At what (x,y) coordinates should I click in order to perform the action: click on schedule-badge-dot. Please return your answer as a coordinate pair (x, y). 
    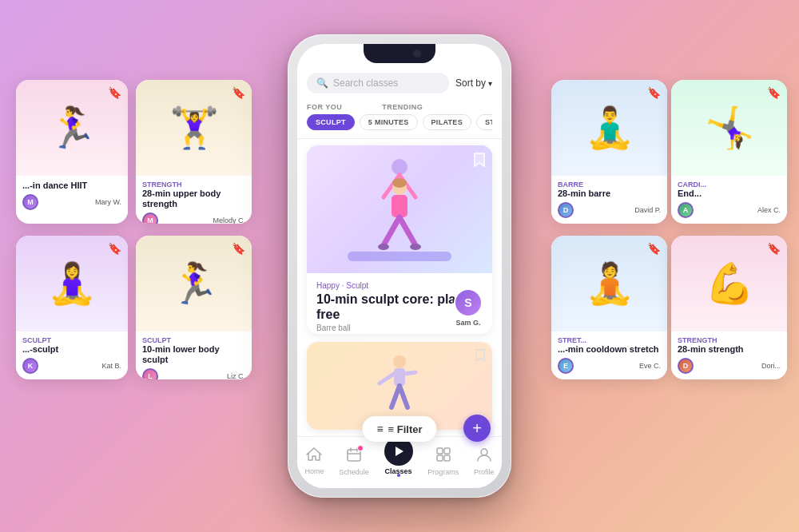
    Looking at the image, I should click on (360, 448).